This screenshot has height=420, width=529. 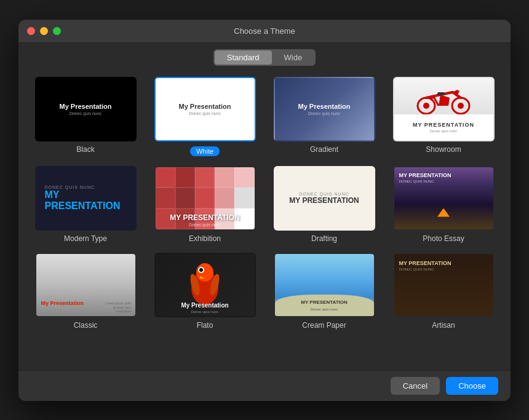 What do you see at coordinates (86, 117) in the screenshot?
I see `theme-black: My Presentation Donec quis nunc Black` at bounding box center [86, 117].